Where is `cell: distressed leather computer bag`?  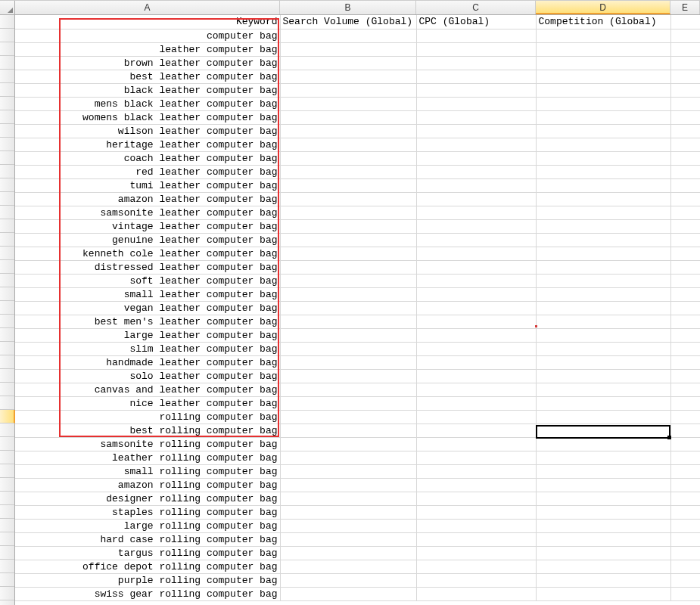 cell: distressed leather computer bag is located at coordinates (148, 267).